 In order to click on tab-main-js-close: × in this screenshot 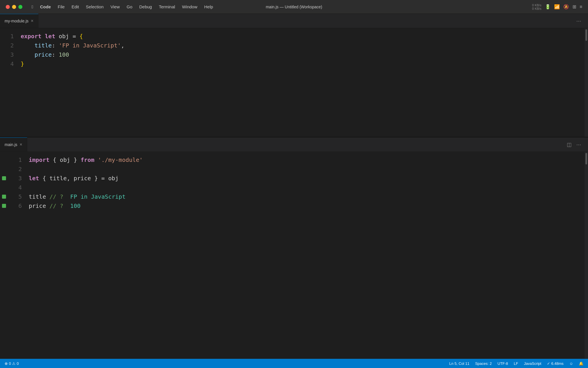, I will do `click(21, 145)`.